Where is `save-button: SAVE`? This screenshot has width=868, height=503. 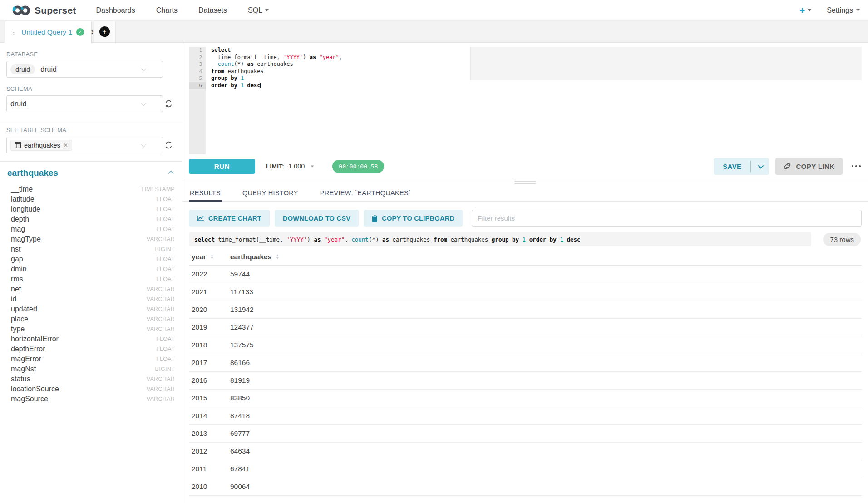
save-button: SAVE is located at coordinates (732, 166).